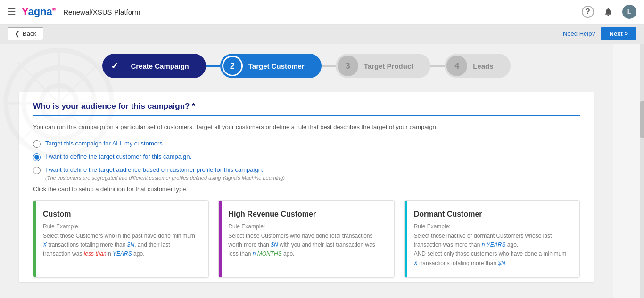 Image resolution: width=644 pixels, height=298 pixels. Describe the element at coordinates (579, 34) in the screenshot. I see `need-help-link: Need Help?` at that location.